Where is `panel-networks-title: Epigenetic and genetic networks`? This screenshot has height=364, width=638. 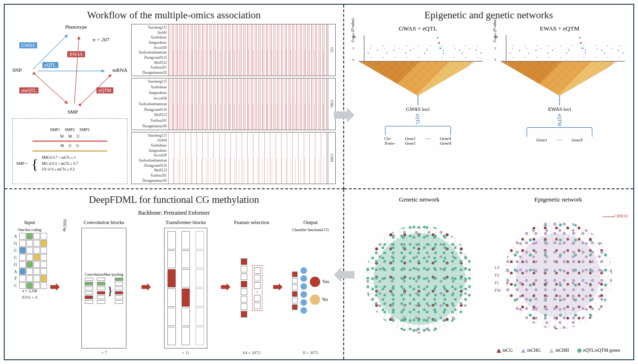
panel-networks-title: Epigenetic and genetic networks is located at coordinates (489, 15).